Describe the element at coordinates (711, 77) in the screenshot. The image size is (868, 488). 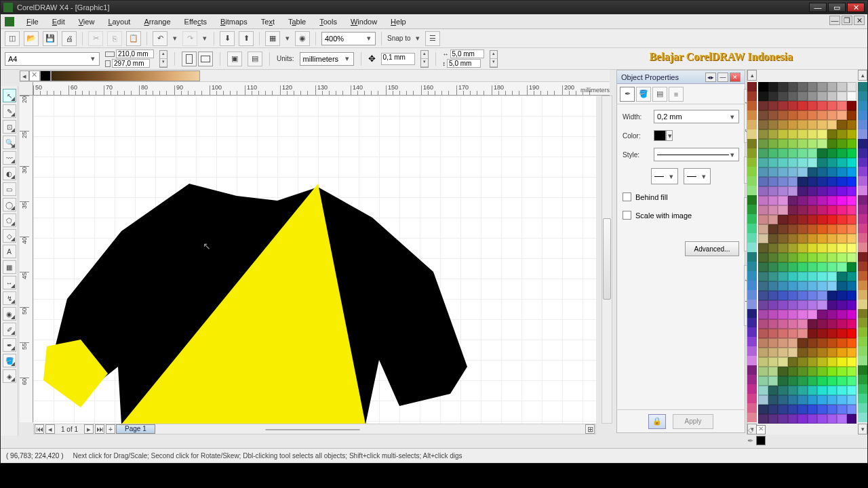
I see `docker-expand-button: ◂▸` at that location.